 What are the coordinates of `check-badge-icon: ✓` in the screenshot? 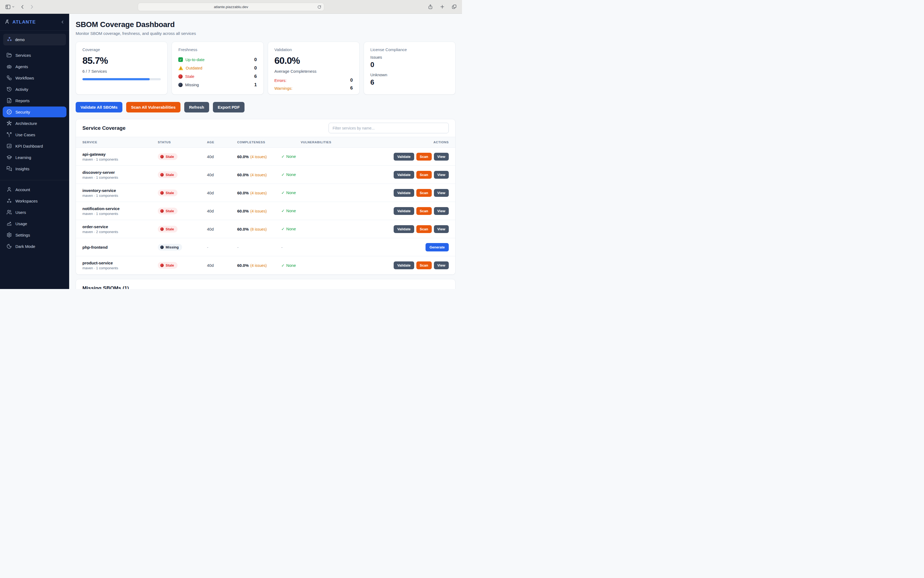 It's located at (181, 60).